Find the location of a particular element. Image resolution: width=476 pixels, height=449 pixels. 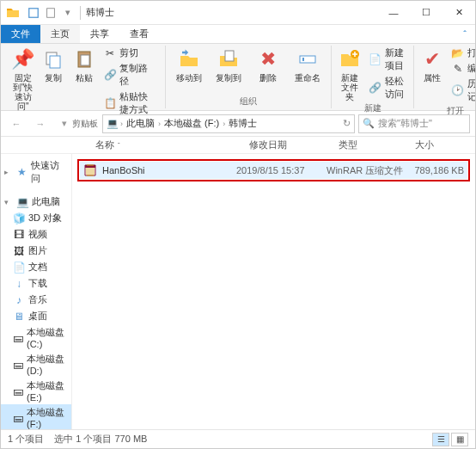

history-button: 🕑历史记录 is located at coordinates (462, 90).